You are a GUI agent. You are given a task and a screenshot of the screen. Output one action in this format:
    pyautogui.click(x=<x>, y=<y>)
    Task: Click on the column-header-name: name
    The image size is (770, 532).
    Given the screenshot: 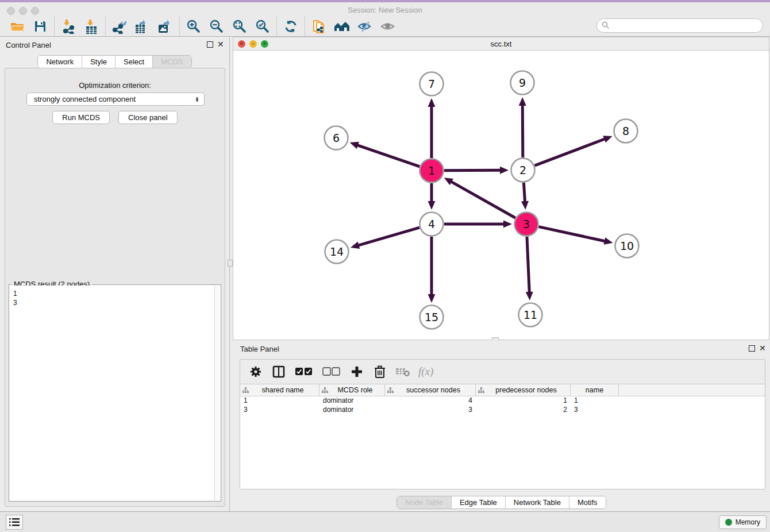 What is the action you would take?
    pyautogui.click(x=595, y=390)
    